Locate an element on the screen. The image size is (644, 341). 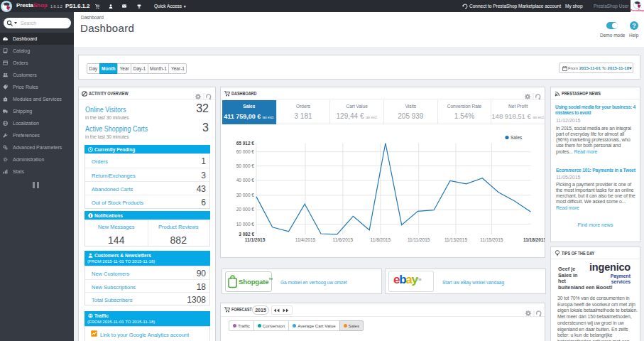
svg-text: 11/18/2015 is located at coordinates (534, 240).